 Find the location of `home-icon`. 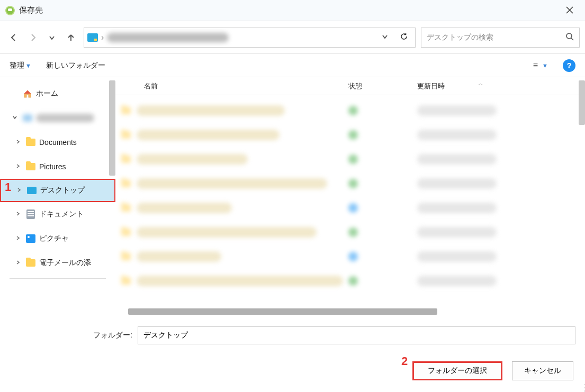

home-icon is located at coordinates (28, 94).